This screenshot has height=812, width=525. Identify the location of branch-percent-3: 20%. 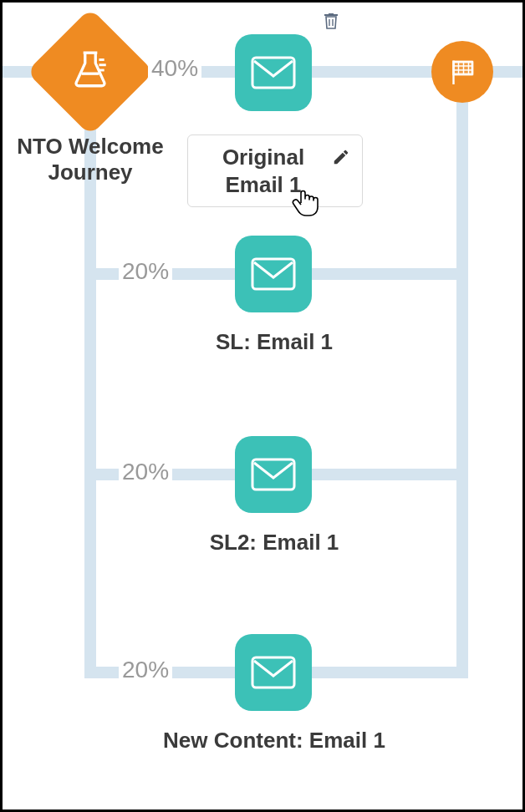
(145, 472).